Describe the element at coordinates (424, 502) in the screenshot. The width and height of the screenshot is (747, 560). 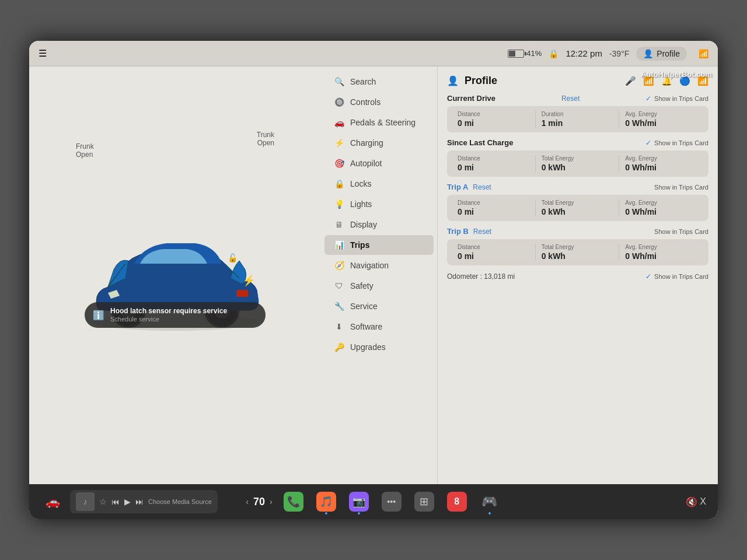
I see `cards-app: ⊞` at that location.